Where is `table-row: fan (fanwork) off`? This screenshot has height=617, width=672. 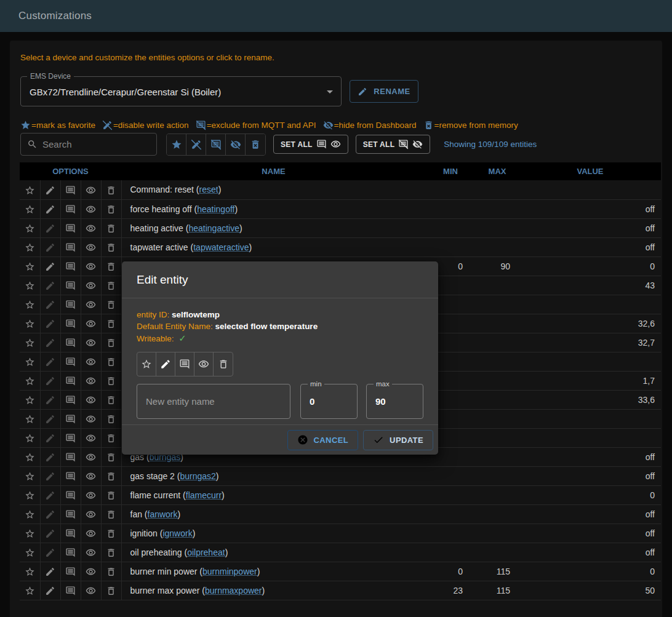
table-row: fan (fanwork) off is located at coordinates (340, 514).